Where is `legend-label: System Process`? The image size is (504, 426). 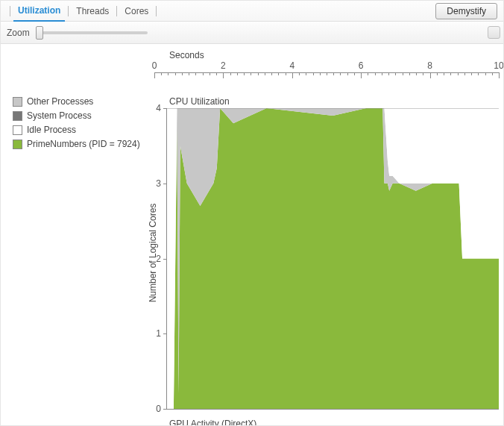
legend-label: System Process is located at coordinates (60, 116).